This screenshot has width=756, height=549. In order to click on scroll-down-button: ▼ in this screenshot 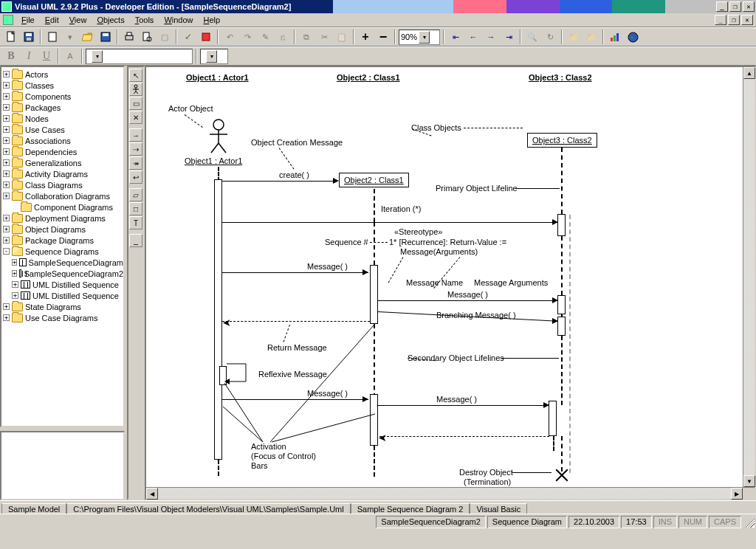, I will do `click(749, 481)`.